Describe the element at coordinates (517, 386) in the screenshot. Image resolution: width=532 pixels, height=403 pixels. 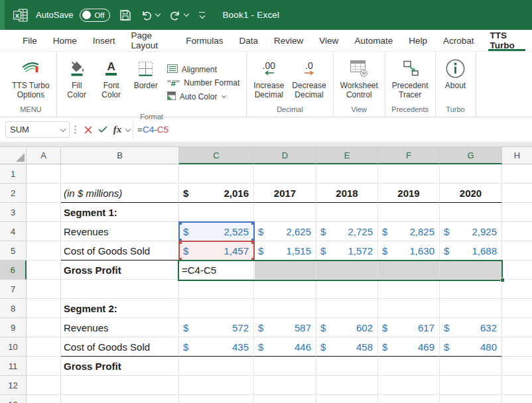
I see `cell-H12` at that location.